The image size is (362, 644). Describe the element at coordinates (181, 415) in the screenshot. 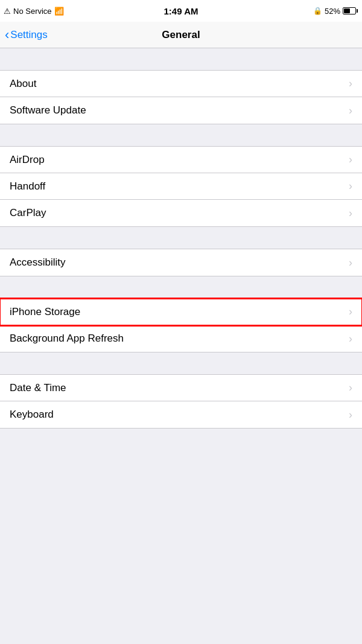

I see `keyboard-row: Keyboard ›` at that location.